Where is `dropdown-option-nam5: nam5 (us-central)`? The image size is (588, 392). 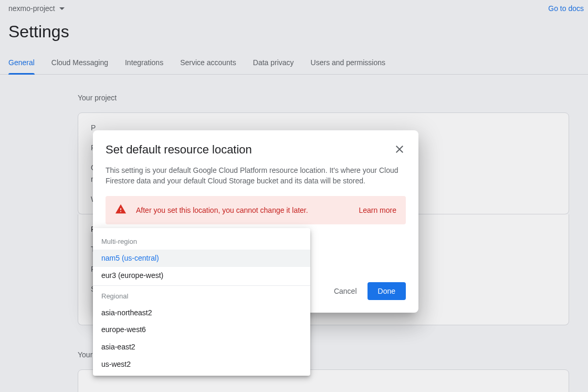 dropdown-option-nam5: nam5 (us-central) is located at coordinates (202, 259).